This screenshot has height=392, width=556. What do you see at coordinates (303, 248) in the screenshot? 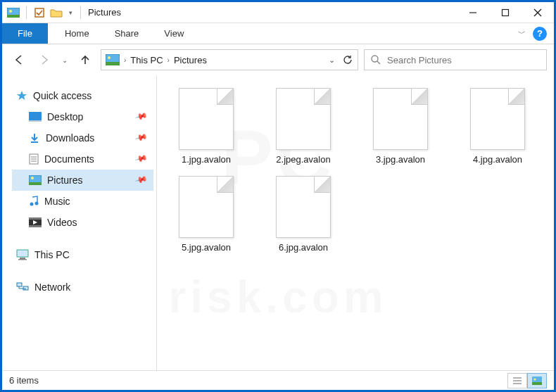
I see `file-name: 6.jpg.avalon` at bounding box center [303, 248].